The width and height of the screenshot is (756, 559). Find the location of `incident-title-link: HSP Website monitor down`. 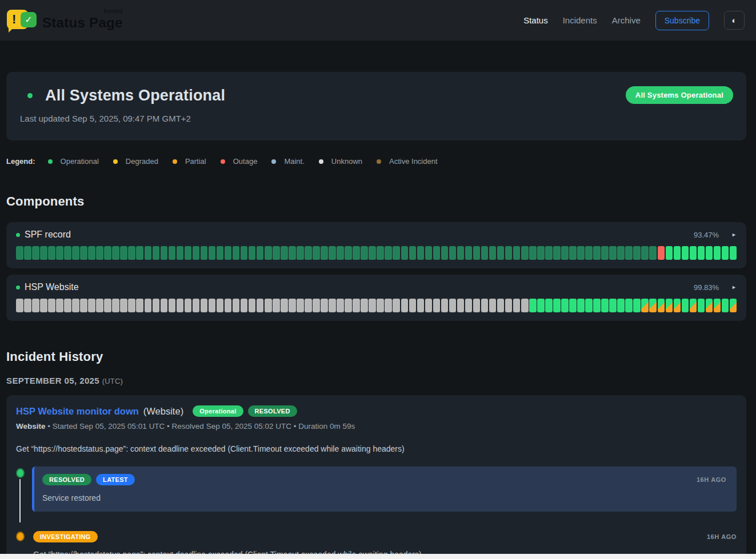

incident-title-link: HSP Website monitor down is located at coordinates (78, 411).